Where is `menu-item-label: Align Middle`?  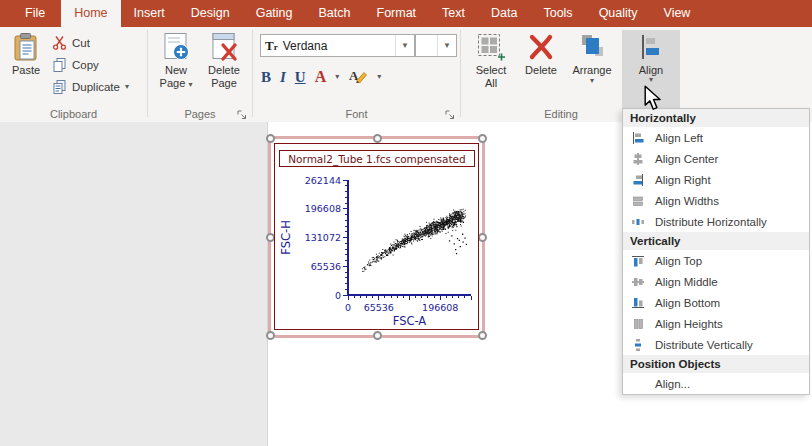 menu-item-label: Align Middle is located at coordinates (686, 282).